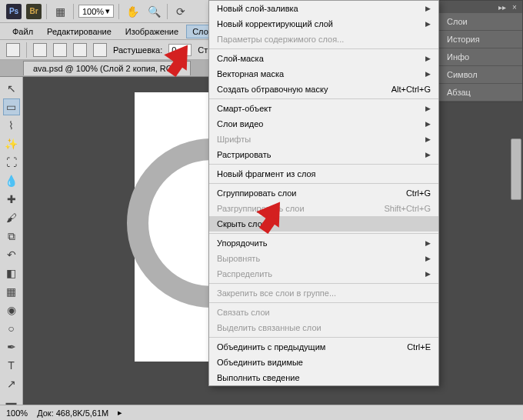 This screenshot has width=523, height=420. I want to click on menu-file: Файл, so click(23, 32).